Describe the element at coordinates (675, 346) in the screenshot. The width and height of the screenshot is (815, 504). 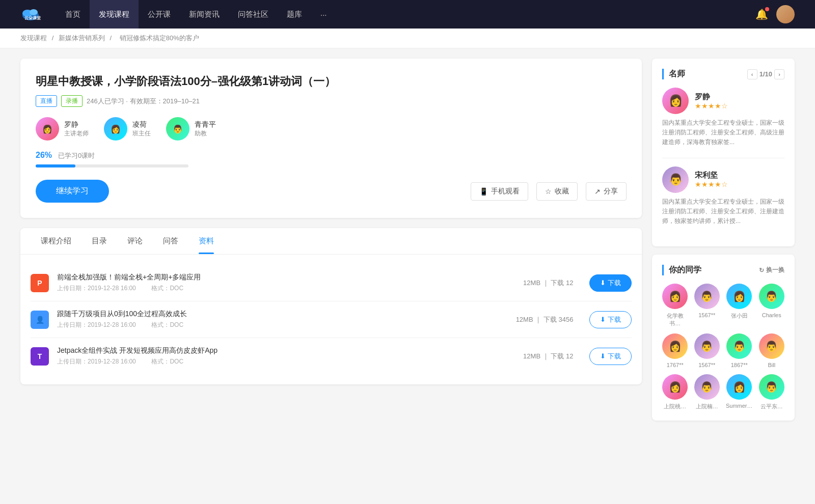
I see `classmate-avatar-4: 👩` at that location.